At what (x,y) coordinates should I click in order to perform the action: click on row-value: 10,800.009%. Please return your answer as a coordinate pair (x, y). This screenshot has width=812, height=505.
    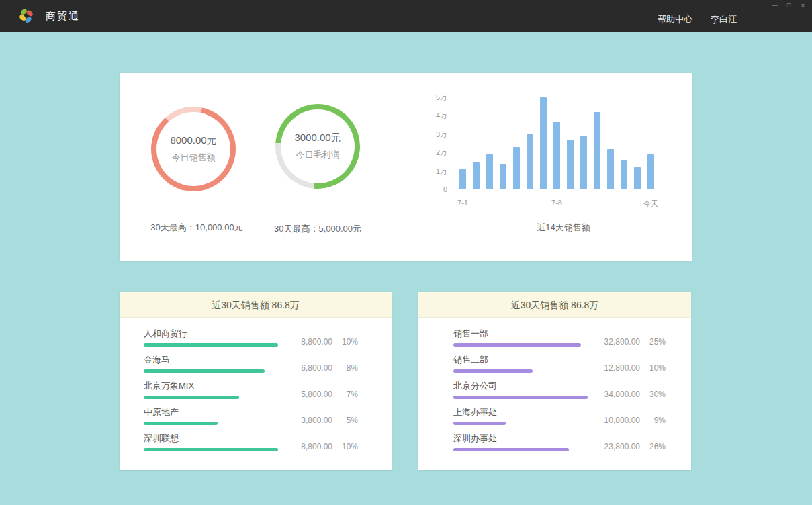
    Looking at the image, I should click on (629, 420).